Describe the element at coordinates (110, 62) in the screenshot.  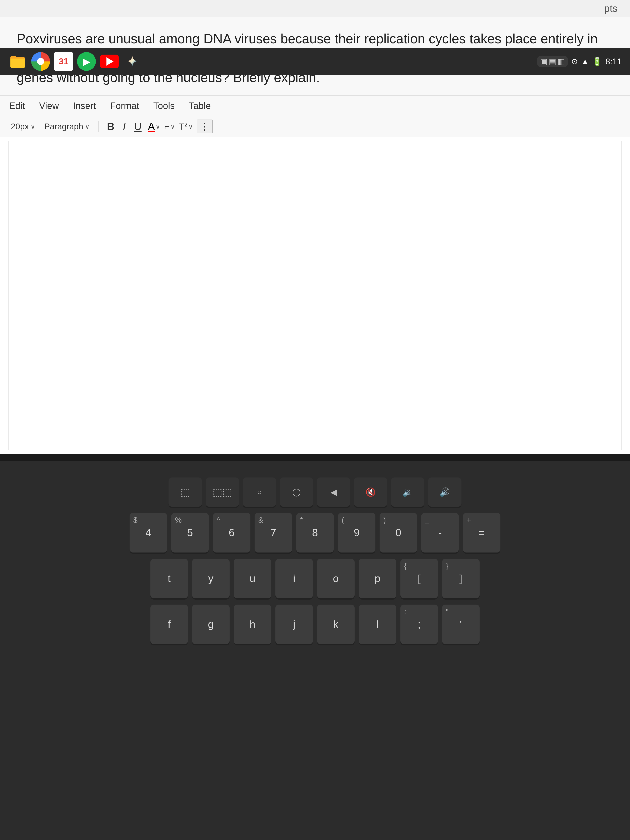
I see `youtube-play-triangle` at that location.